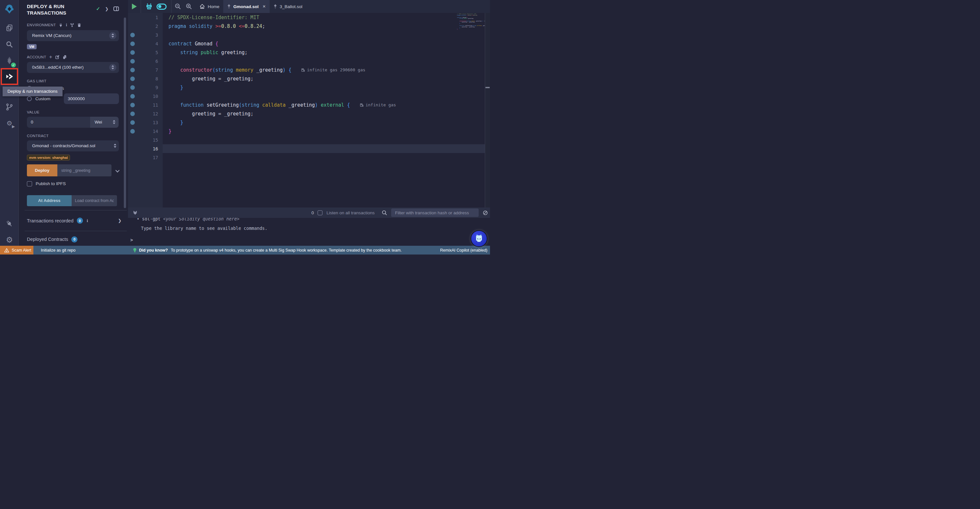  Describe the element at coordinates (73, 25) in the screenshot. I see `environment-label: ENVIRONMENT i` at that location.